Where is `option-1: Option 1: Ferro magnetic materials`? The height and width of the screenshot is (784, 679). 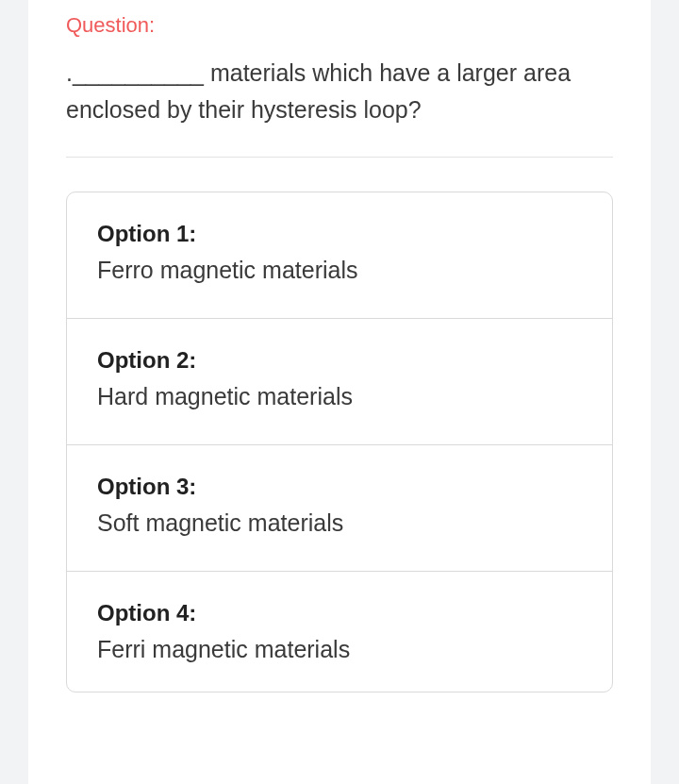
option-1: Option 1: Ferro magnetic materials is located at coordinates (340, 256).